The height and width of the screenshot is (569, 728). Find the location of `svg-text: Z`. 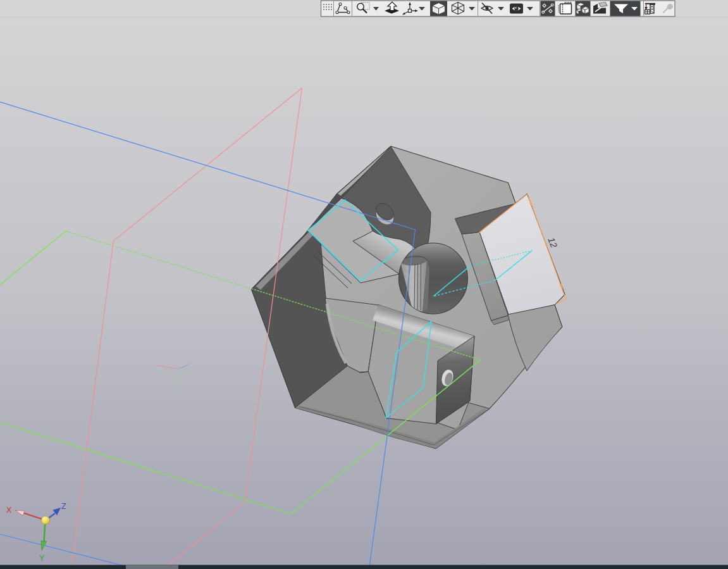

svg-text: Z is located at coordinates (64, 506).